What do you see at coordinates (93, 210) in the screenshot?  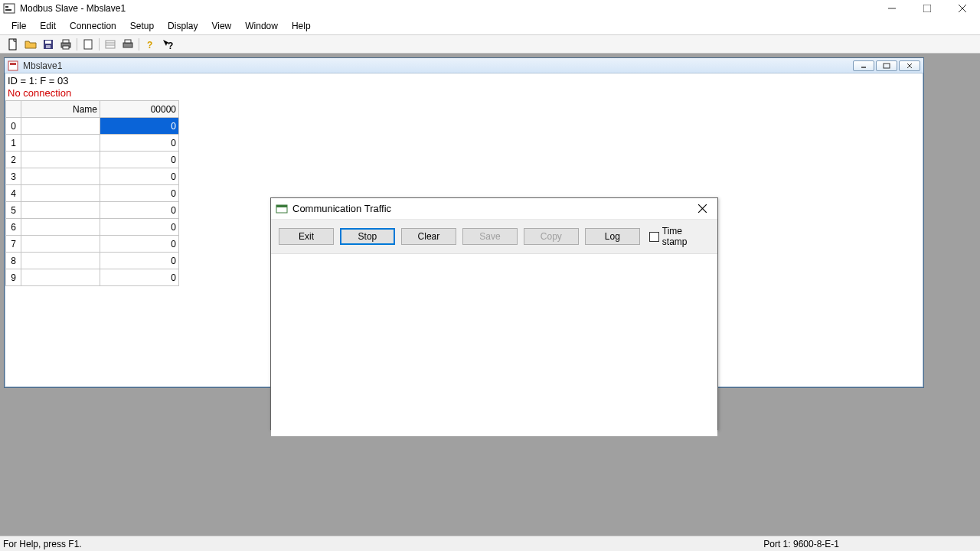 I see `table-row: 50` at bounding box center [93, 210].